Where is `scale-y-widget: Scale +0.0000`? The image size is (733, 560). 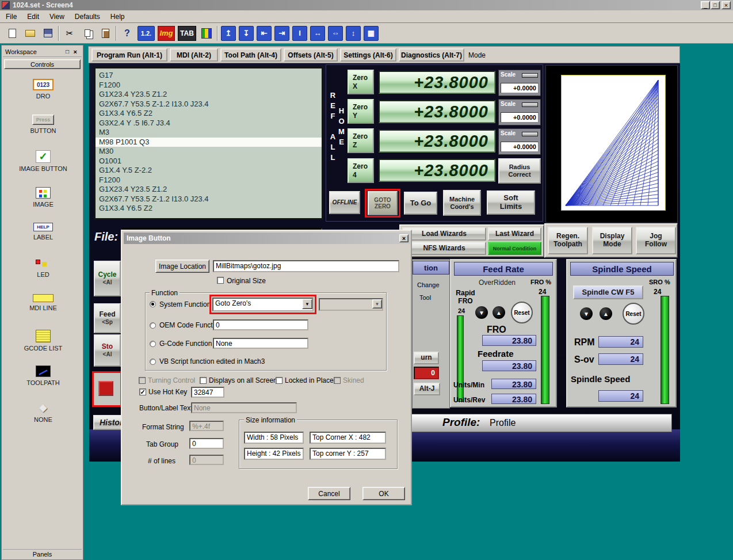 scale-y-widget: Scale +0.0000 is located at coordinates (520, 112).